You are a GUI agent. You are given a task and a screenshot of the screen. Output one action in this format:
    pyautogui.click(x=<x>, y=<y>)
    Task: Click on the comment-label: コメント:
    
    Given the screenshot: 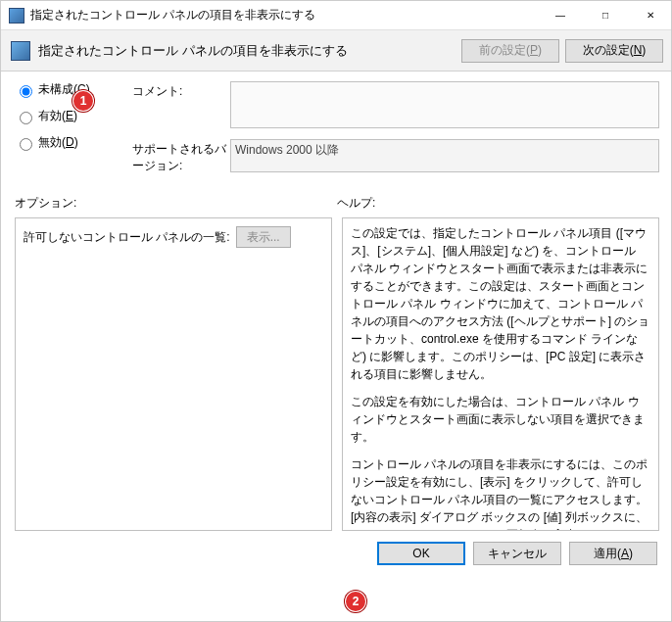 What is the action you would take?
    pyautogui.click(x=181, y=106)
    